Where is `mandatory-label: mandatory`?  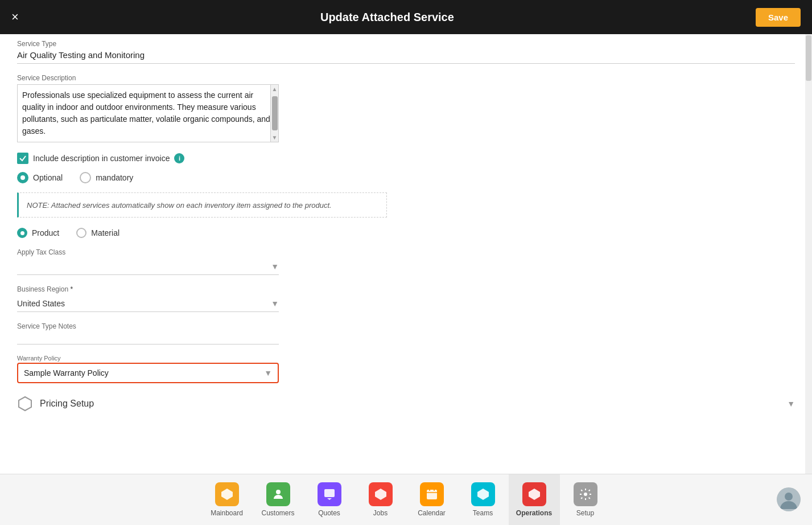
mandatory-label: mandatory is located at coordinates (114, 178).